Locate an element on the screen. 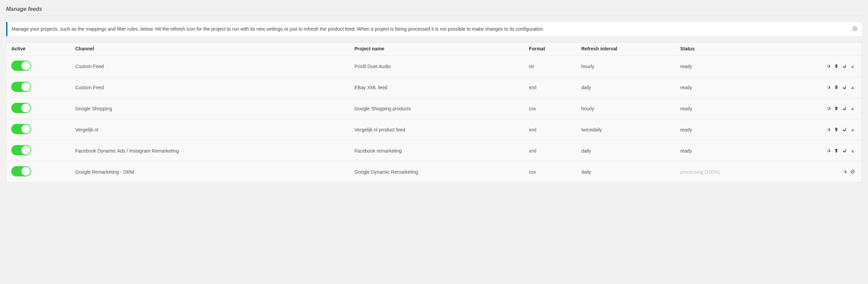 Image resolution: width=868 pixels, height=284 pixels. cell-refresh: twicedaily is located at coordinates (626, 130).